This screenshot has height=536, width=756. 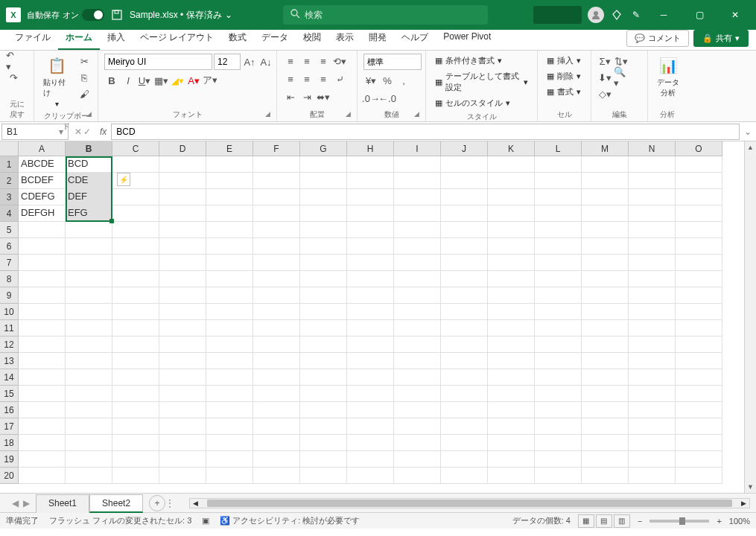 What do you see at coordinates (89, 427) in the screenshot?
I see `cell-B17` at bounding box center [89, 427].